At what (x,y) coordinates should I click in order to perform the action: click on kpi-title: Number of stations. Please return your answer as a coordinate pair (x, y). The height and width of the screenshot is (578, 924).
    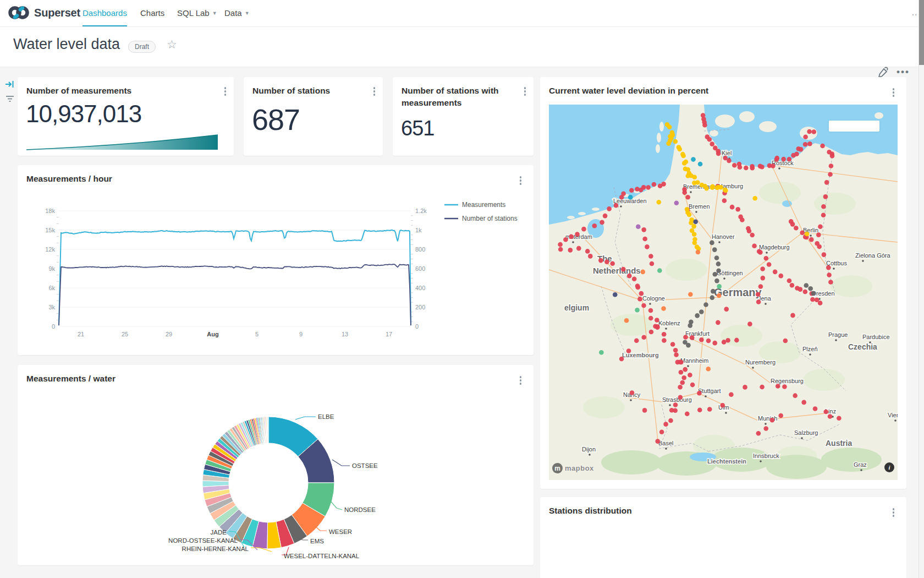
    Looking at the image, I should click on (292, 91).